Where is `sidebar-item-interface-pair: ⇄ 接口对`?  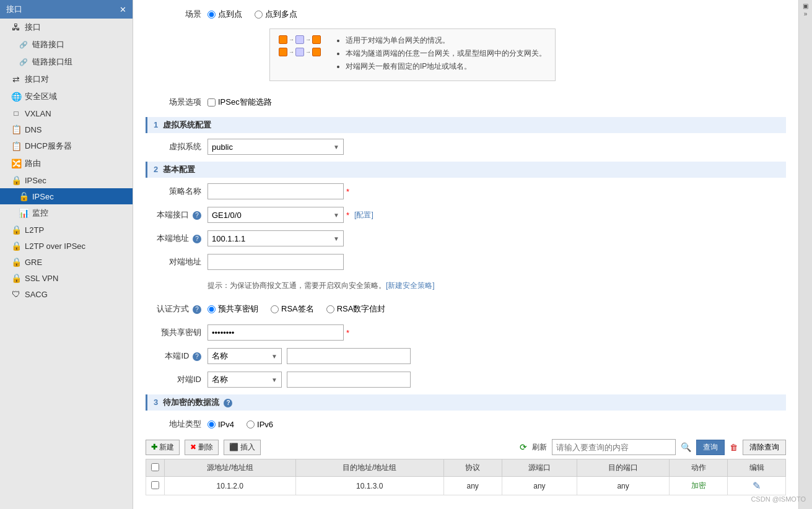 sidebar-item-interface-pair: ⇄ 接口对 is located at coordinates (66, 79).